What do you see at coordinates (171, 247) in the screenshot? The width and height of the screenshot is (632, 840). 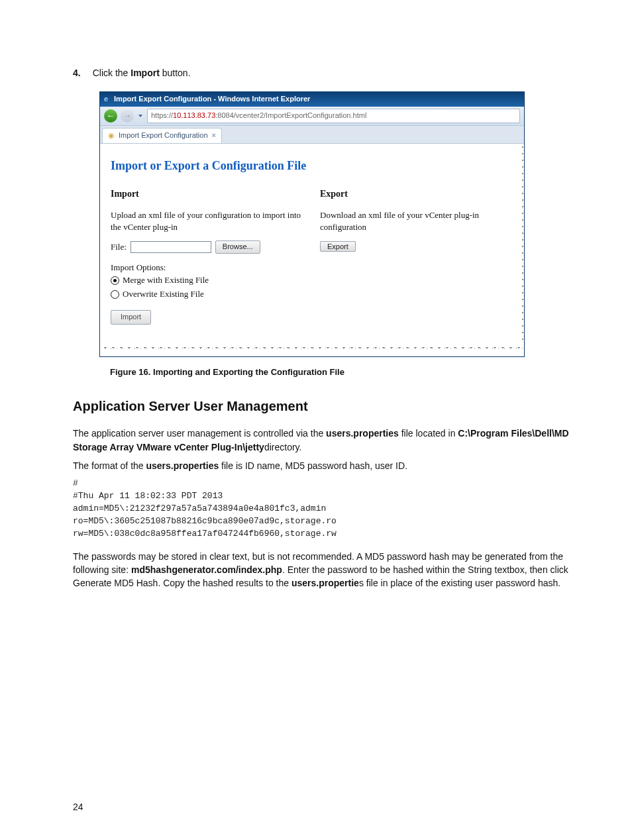 I see `file-input` at bounding box center [171, 247].